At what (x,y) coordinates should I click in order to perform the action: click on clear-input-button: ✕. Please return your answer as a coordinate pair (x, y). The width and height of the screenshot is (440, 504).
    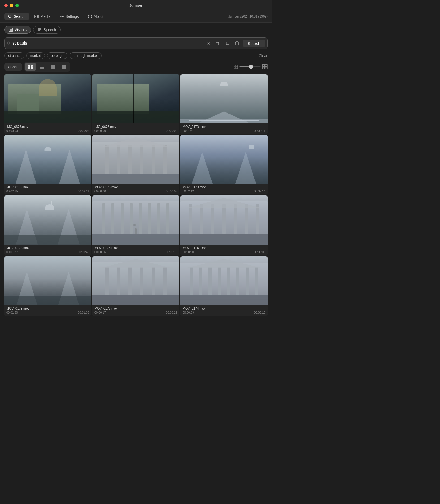
    Looking at the image, I should click on (208, 43).